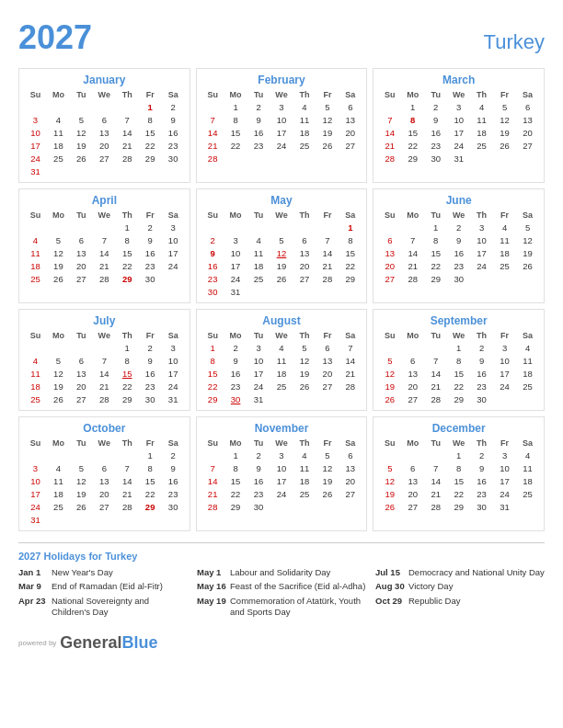  Describe the element at coordinates (304, 494) in the screenshot. I see `calendar-day: 25` at that location.